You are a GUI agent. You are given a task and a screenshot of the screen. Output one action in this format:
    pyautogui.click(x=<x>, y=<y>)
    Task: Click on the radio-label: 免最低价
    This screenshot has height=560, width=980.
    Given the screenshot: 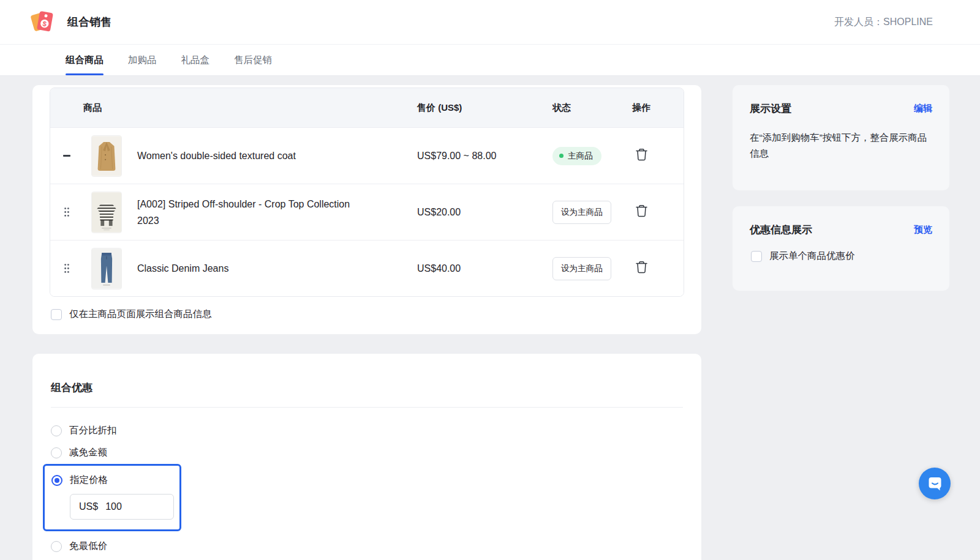 What is the action you would take?
    pyautogui.click(x=88, y=546)
    